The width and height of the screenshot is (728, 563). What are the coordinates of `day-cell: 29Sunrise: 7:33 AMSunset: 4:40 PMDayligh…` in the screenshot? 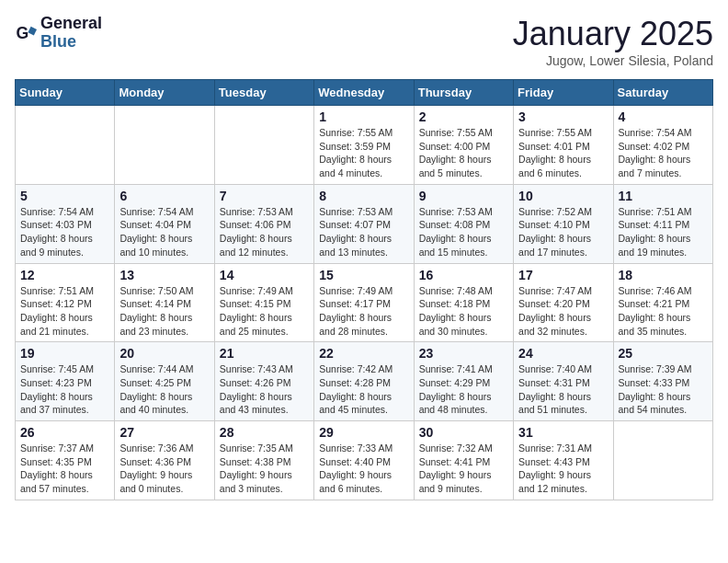 It's located at (364, 461).